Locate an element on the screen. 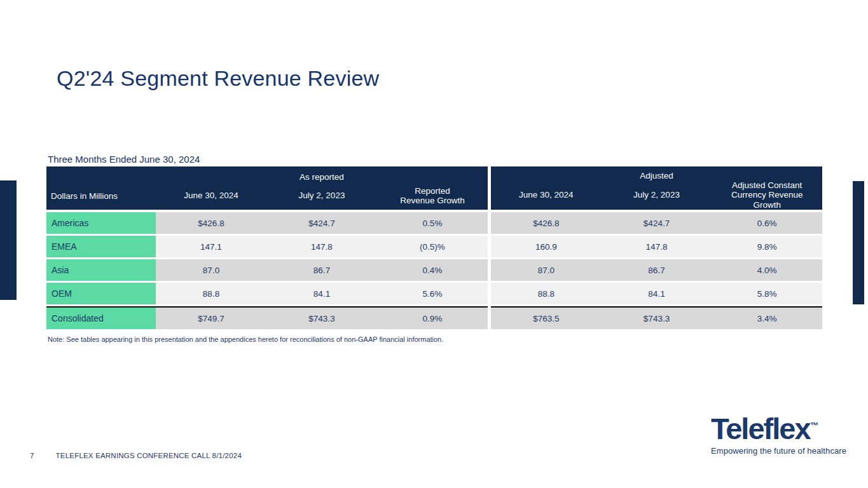 The height and width of the screenshot is (488, 868). row-label-americas: Americas is located at coordinates (101, 223).